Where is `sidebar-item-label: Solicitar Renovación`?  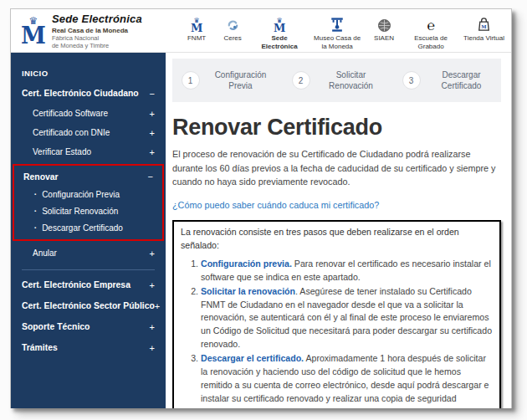
sidebar-item-label: Solicitar Renovación is located at coordinates (80, 211).